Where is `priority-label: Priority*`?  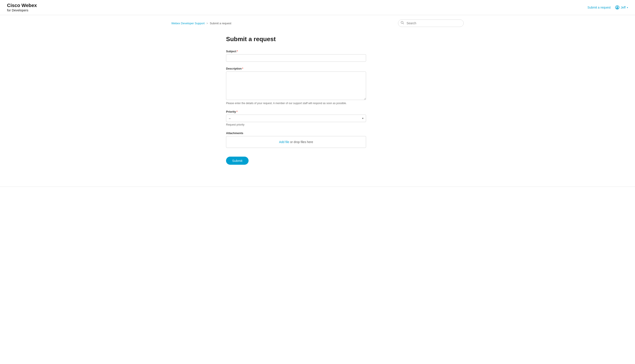 priority-label: Priority* is located at coordinates (318, 112).